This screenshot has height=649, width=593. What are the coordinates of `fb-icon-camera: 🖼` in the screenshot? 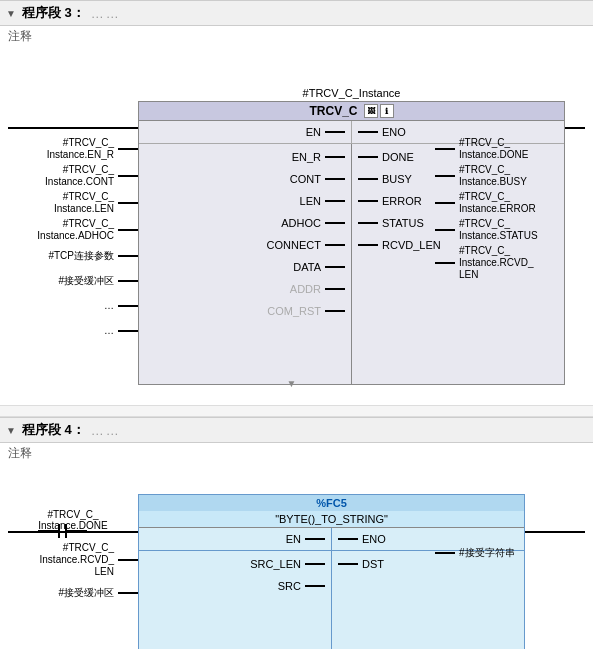 It's located at (371, 111).